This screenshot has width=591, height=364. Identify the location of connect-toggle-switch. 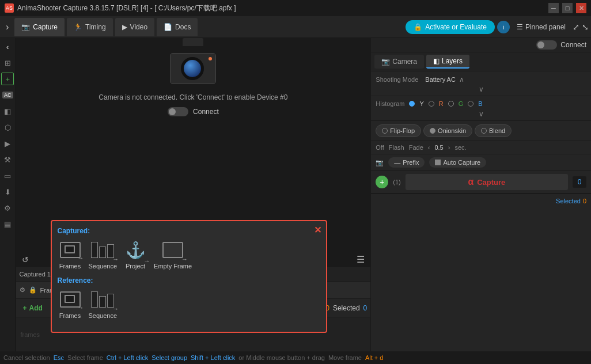
(178, 112).